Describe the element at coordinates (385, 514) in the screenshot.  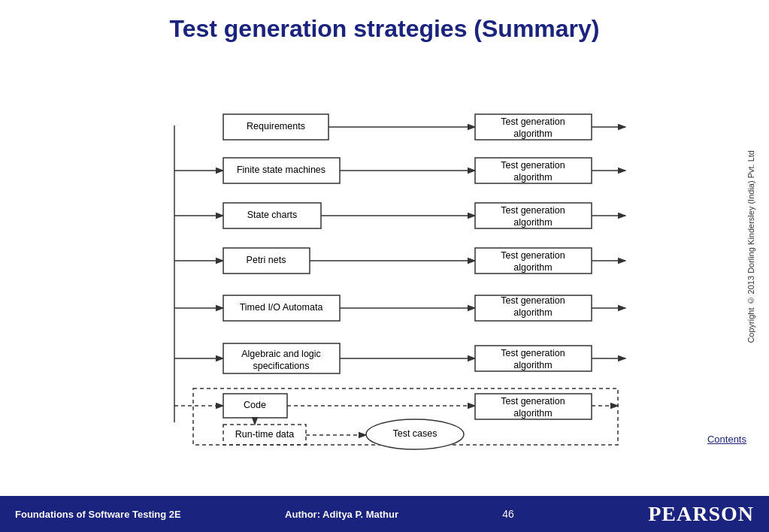
I see `footer-bar: Foundations of Software Testing 2E Autho…` at that location.